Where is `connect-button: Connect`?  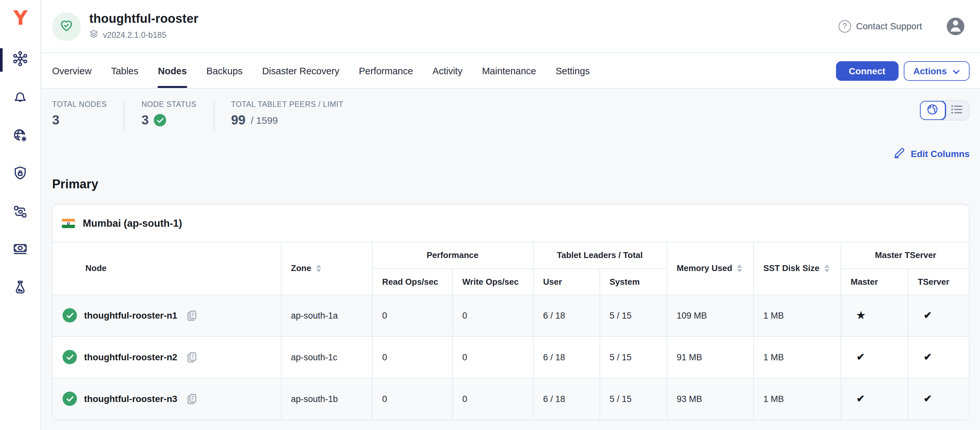 connect-button: Connect is located at coordinates (867, 71).